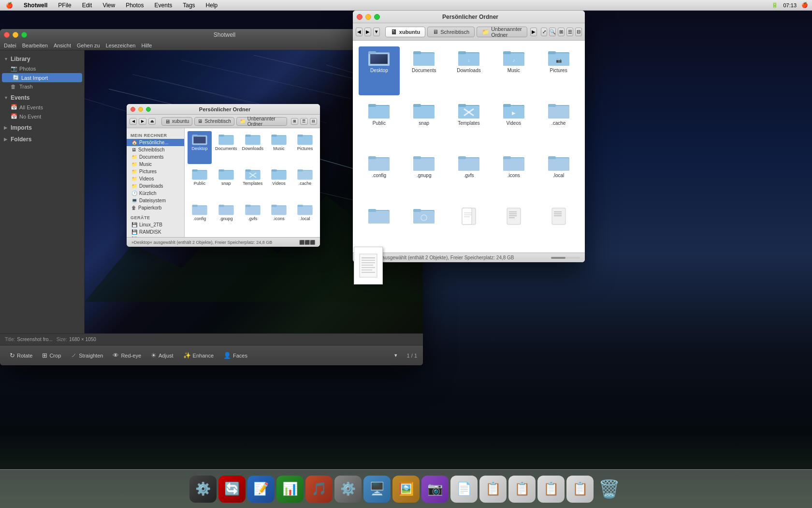 This screenshot has width=812, height=508. What do you see at coordinates (7, 35) in the screenshot?
I see `close-button` at bounding box center [7, 35].